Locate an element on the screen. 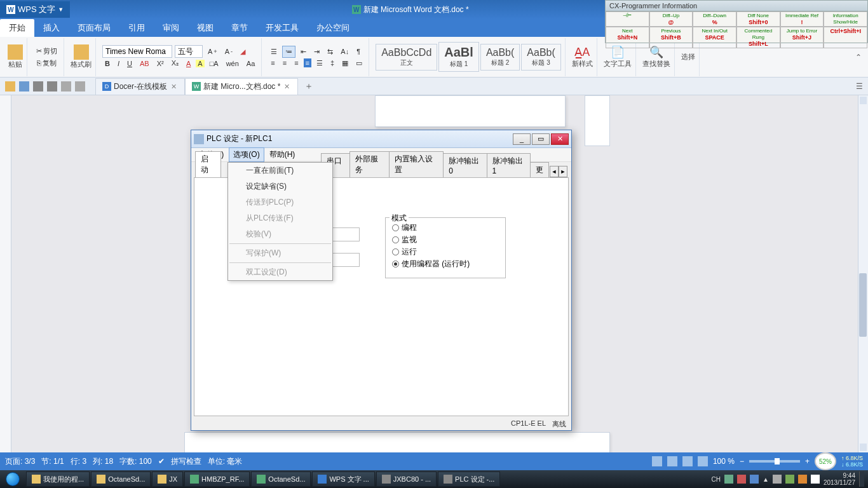 Image resolution: width=868 pixels, height=488 pixels. open-icon is located at coordinates (10, 86).